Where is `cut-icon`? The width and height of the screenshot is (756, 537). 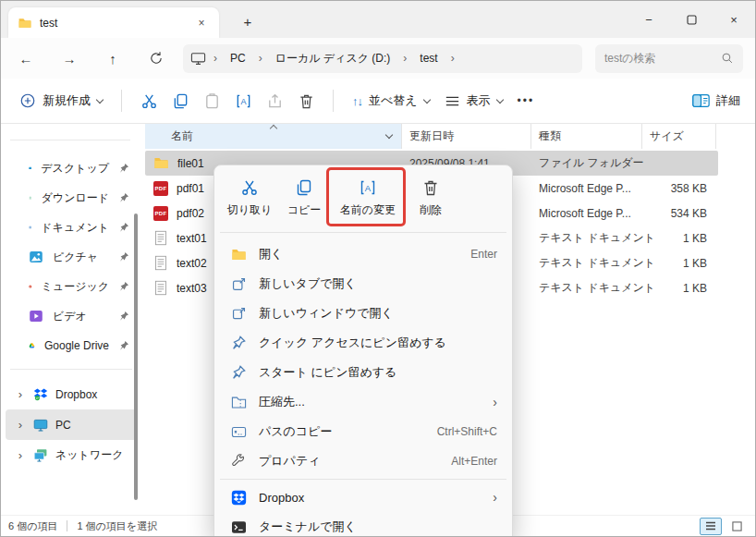
cut-icon is located at coordinates (150, 102).